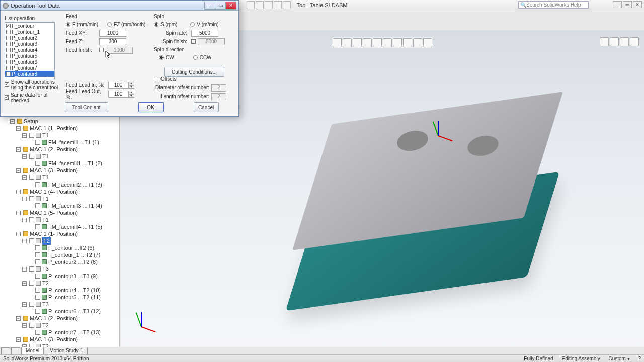 The image size is (644, 362). What do you see at coordinates (337, 43) in the screenshot?
I see `zoom-fit-icon` at bounding box center [337, 43].